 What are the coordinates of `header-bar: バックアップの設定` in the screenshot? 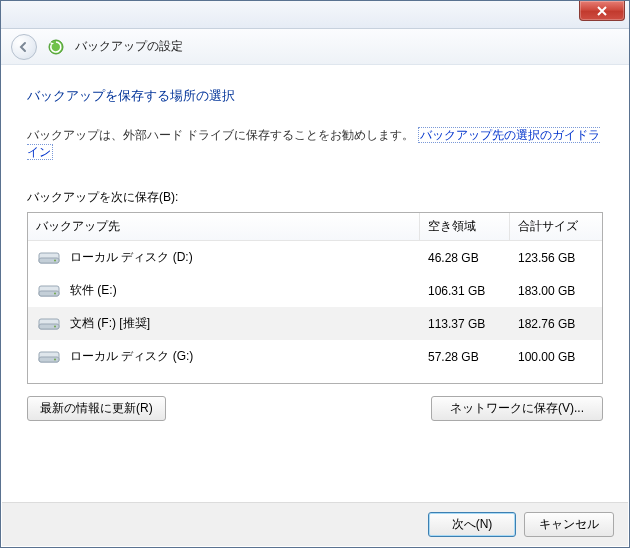 It's located at (315, 47).